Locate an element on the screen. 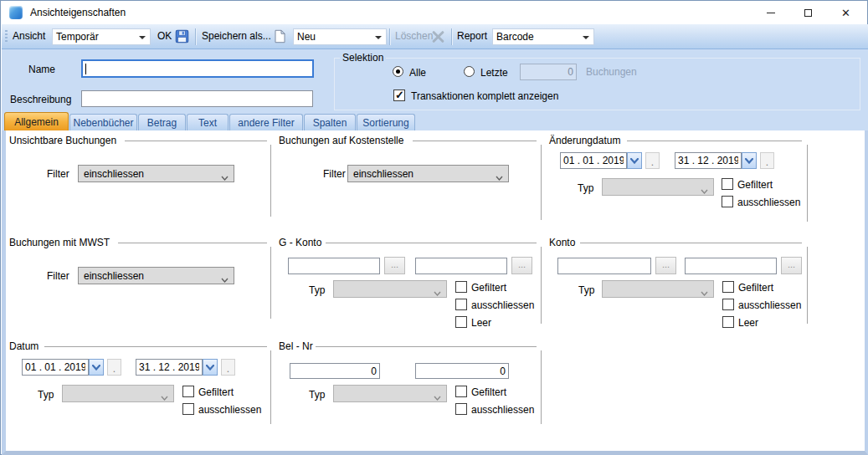 This screenshot has width=868, height=455. gkonto-typ-combobox is located at coordinates (390, 289).